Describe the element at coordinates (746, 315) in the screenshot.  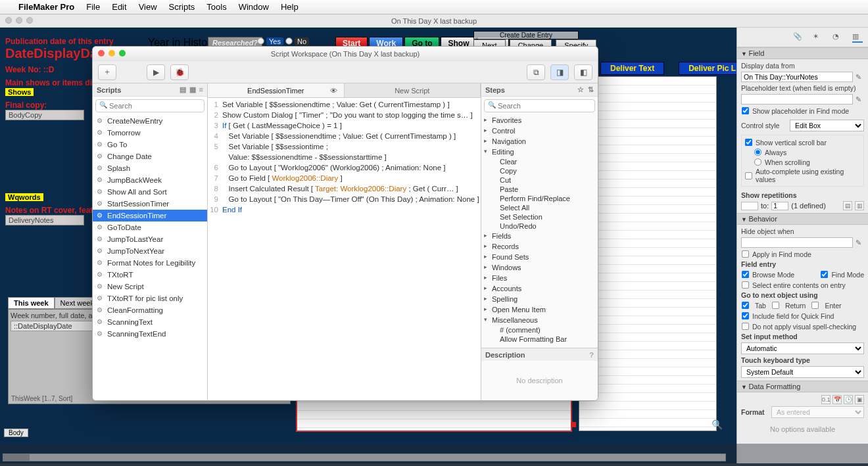
I see `quick-find-checkbox` at that location.